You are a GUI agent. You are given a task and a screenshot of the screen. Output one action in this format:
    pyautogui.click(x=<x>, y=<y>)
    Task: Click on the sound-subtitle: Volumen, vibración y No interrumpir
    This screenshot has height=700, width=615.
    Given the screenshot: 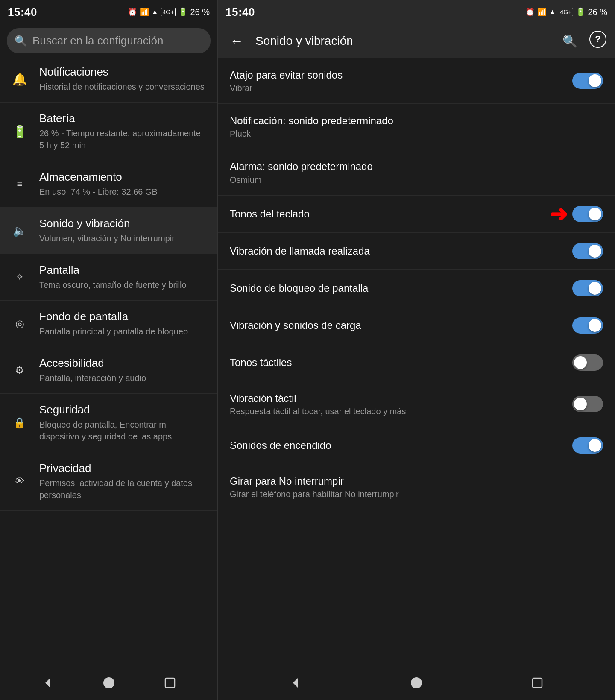 What is the action you would take?
    pyautogui.click(x=123, y=238)
    